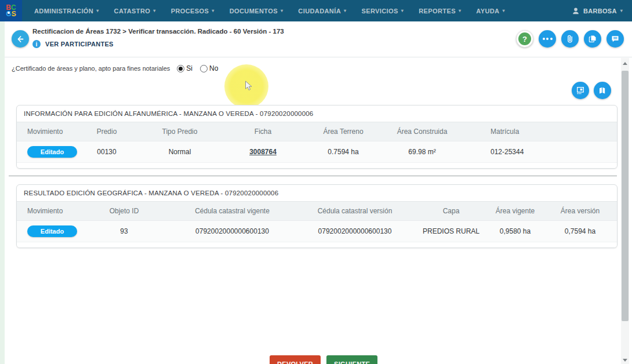 Image resolution: width=632 pixels, height=364 pixels. Describe the element at coordinates (317, 143) in the screenshot. I see `alfanumerica-table: Movimiento Predio Tipo Predio Ficha Área…` at that location.